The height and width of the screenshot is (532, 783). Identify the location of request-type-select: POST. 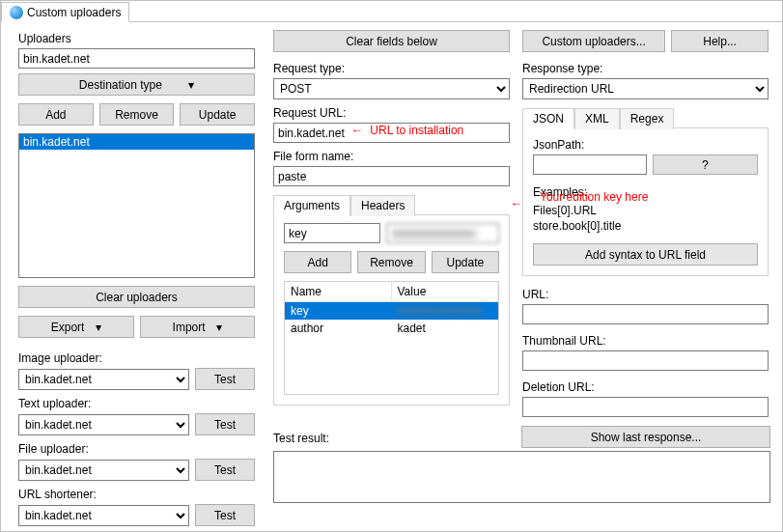
(392, 89).